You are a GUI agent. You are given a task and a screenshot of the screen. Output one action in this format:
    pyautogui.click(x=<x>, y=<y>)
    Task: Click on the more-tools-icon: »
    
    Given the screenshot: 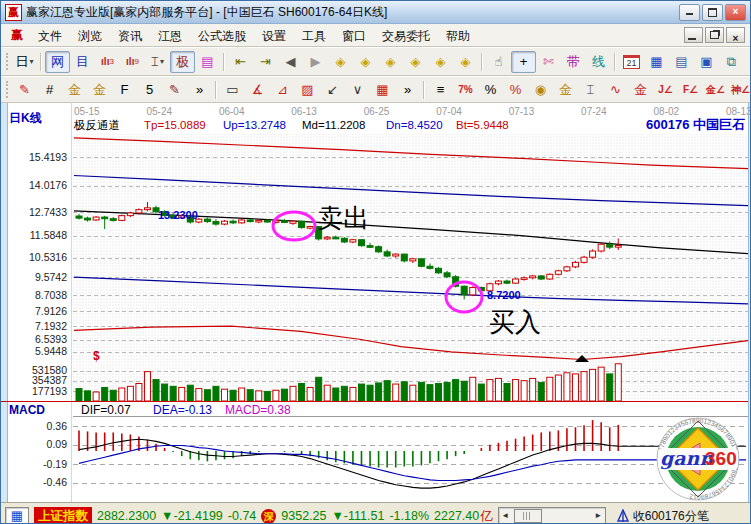 What is the action you would take?
    pyautogui.click(x=200, y=90)
    